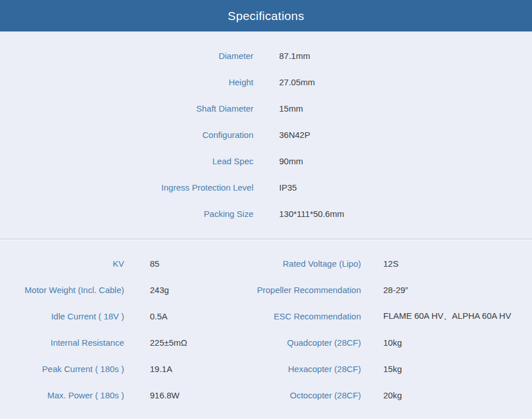  What do you see at coordinates (181, 263) in the screenshot?
I see `spec-value: 85` at bounding box center [181, 263].